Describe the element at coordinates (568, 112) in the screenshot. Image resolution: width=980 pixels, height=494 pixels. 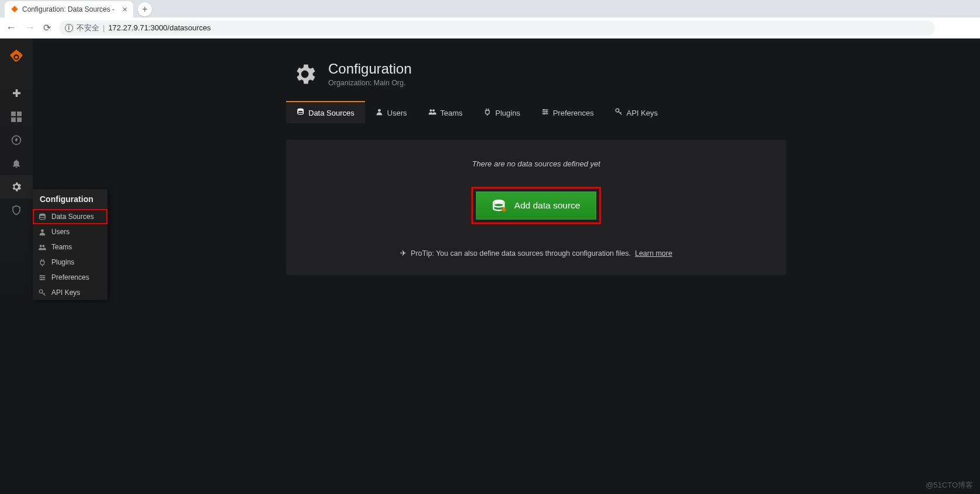
I see `tab-preferences: Preferences` at that location.